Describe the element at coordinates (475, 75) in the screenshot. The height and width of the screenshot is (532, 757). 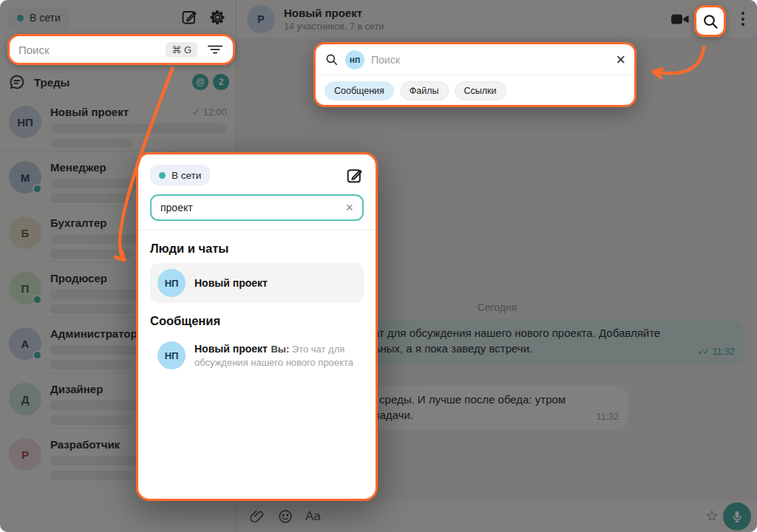
I see `chat-search-panel: нп Поиск × Сообщения Файлы Ссылки` at that location.